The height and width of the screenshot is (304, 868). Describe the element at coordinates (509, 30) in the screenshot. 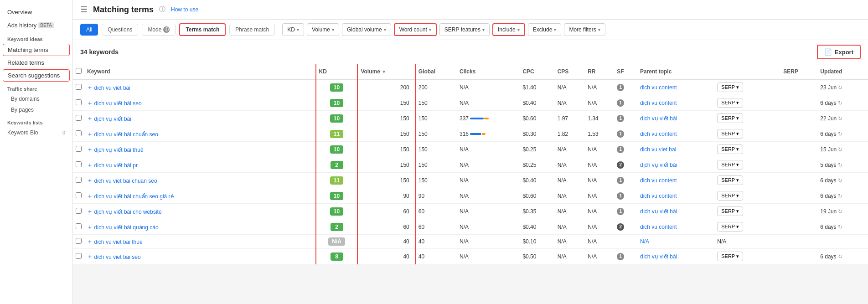

I see `filter-include: Include ▾` at that location.